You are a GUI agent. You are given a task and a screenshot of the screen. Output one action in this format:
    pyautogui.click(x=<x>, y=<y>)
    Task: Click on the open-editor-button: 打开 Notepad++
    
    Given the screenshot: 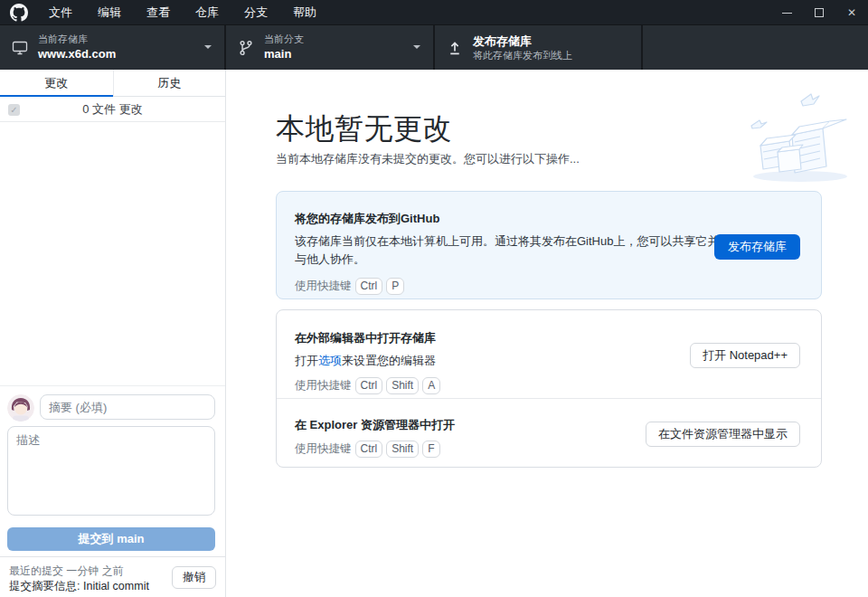 What is the action you would take?
    pyautogui.click(x=745, y=355)
    